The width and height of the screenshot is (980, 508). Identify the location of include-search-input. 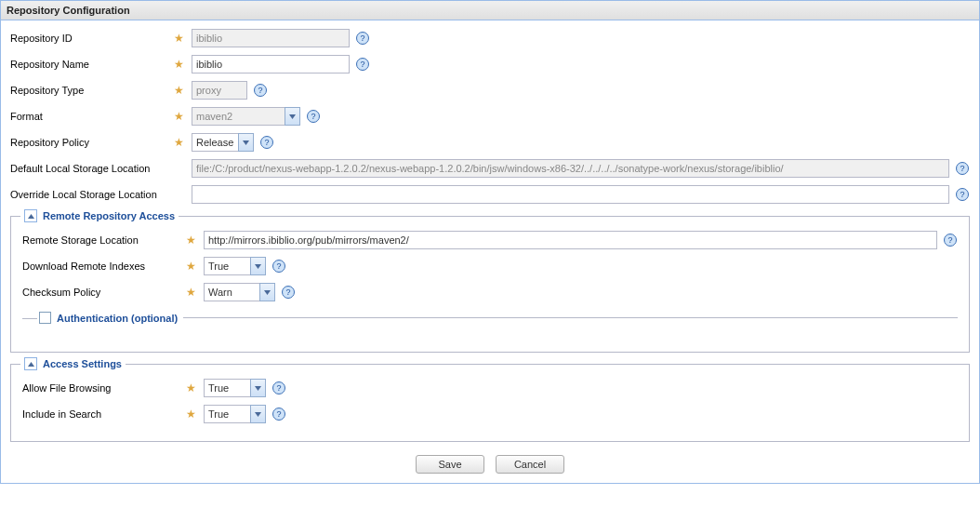
(227, 414).